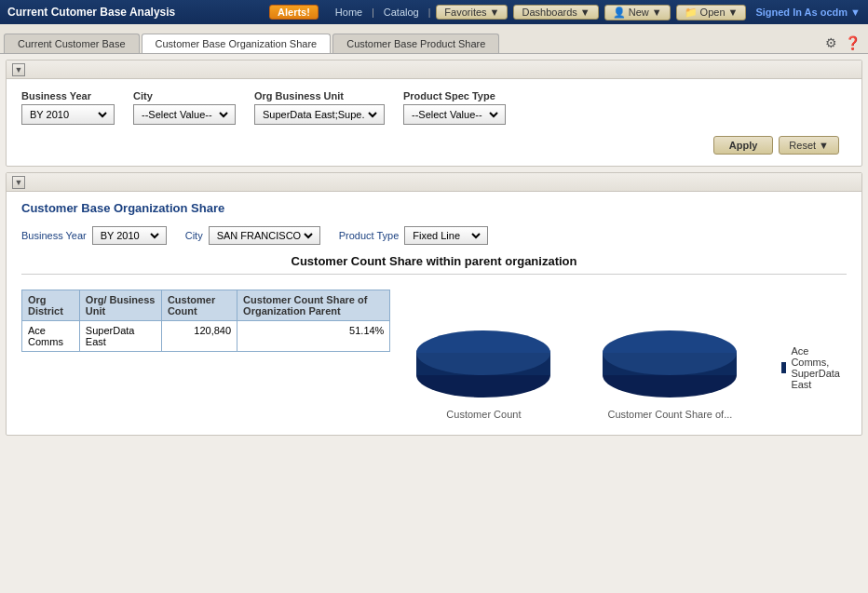 The image size is (868, 593). Describe the element at coordinates (207, 337) in the screenshot. I see `table-row: Ace Comms SuperData East 120,840 51.14%` at that location.